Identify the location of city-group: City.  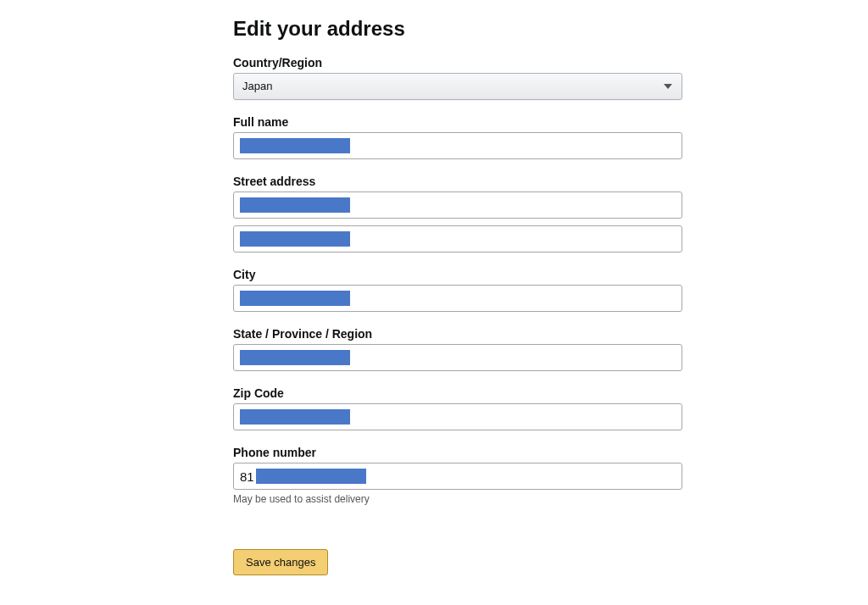
(458, 290).